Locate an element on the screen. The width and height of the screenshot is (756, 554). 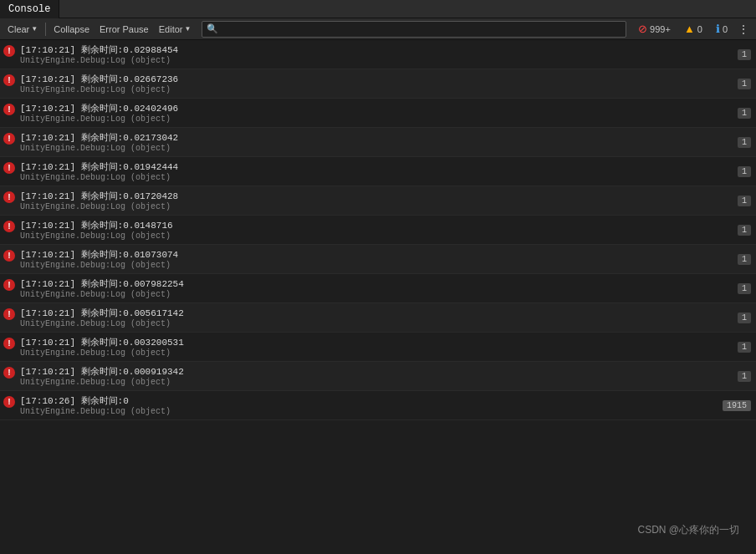
log-entry: ![17:10:21] 剩余时间:0.01073074UnityEngine.D… is located at coordinates (378, 259).